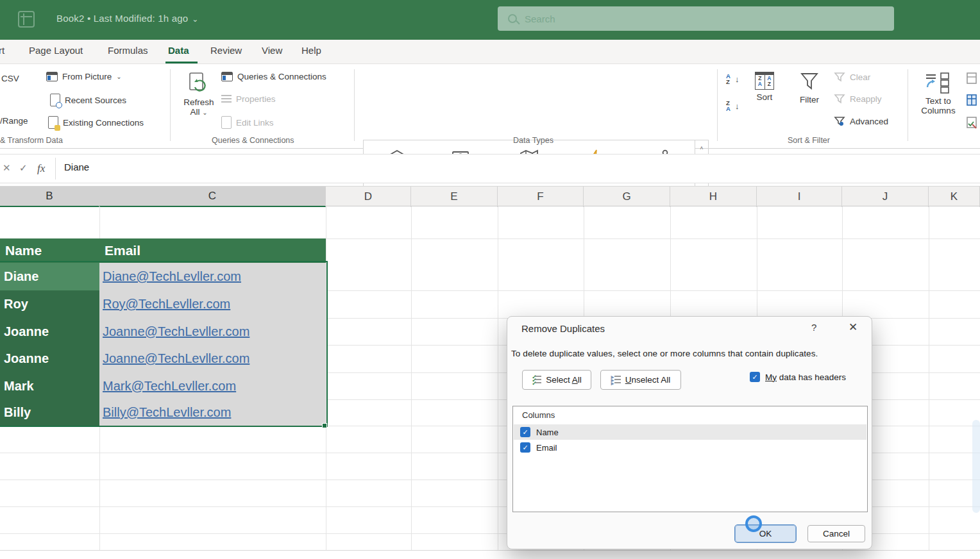  Describe the element at coordinates (23, 168) in the screenshot. I see `formula-enter-icon: ✓` at that location.